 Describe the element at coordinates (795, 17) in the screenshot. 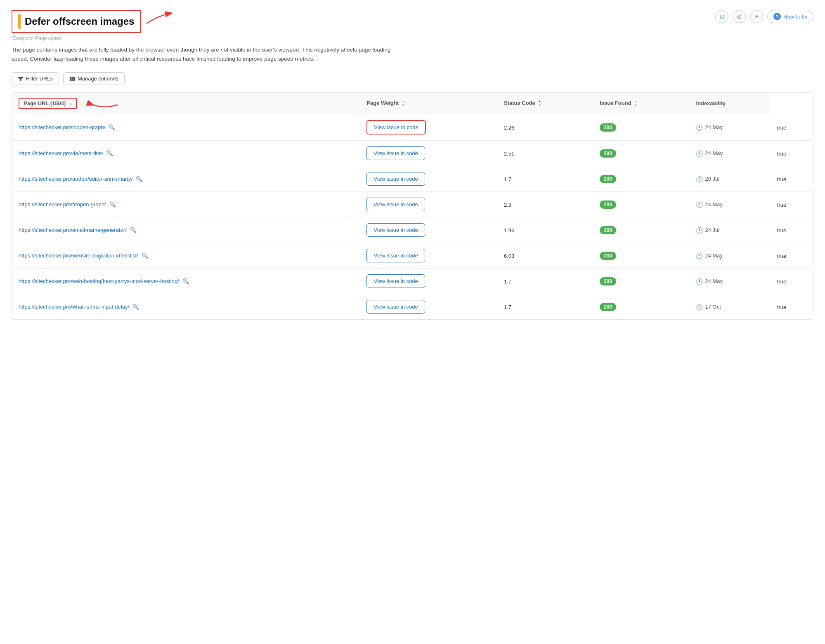

I see `how-to-fix-label: How-to fix` at that location.